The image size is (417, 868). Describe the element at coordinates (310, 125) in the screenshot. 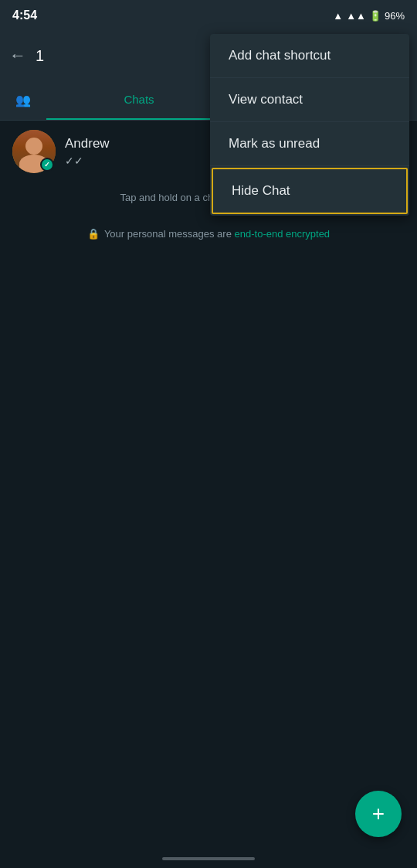

I see `context-menu: Add chat shortcut View contact Mark as u…` at that location.